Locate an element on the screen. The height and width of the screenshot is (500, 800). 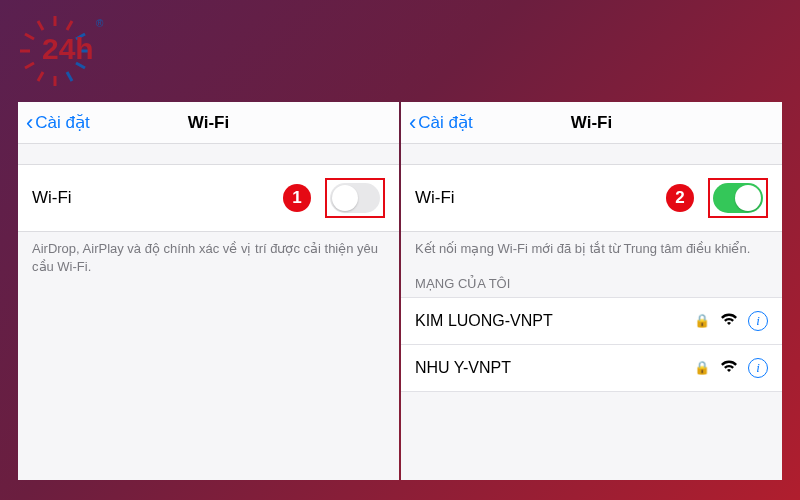
network-name: NHU Y-VNPT is located at coordinates (554, 368).